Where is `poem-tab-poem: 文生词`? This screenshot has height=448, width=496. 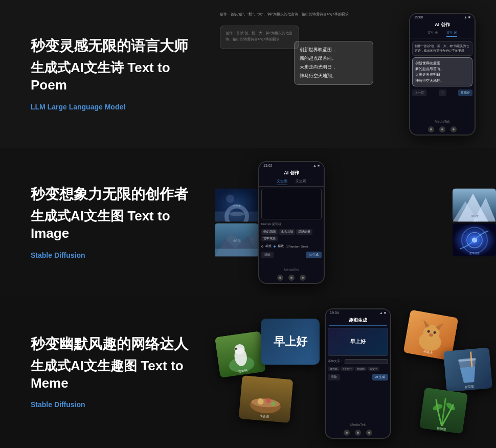
poem-tab-poem: 文生词 is located at coordinates (452, 34).